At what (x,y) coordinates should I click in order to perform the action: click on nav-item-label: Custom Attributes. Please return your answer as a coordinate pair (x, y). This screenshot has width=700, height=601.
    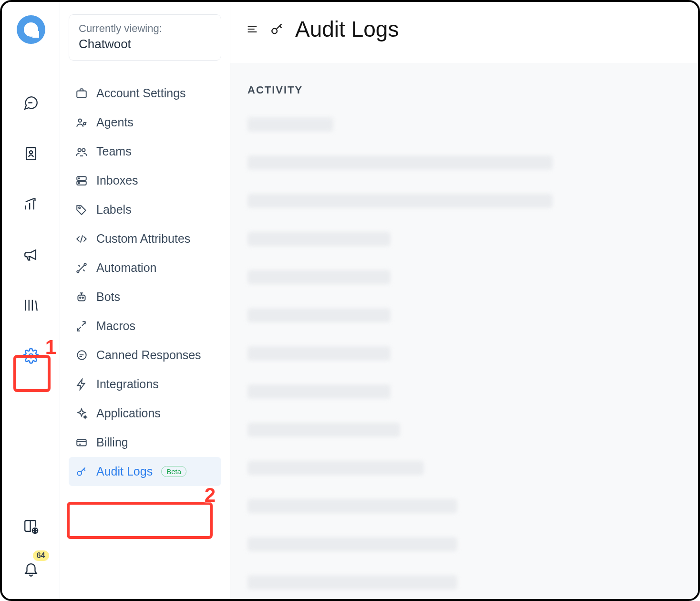
    Looking at the image, I should click on (143, 238).